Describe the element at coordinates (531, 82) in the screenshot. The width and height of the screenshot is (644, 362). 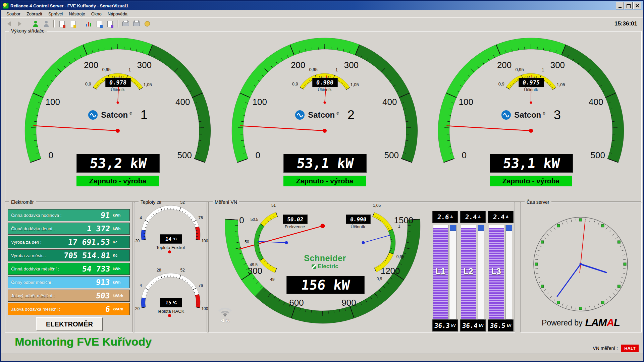
I see `power-factor-display: 0.975` at that location.